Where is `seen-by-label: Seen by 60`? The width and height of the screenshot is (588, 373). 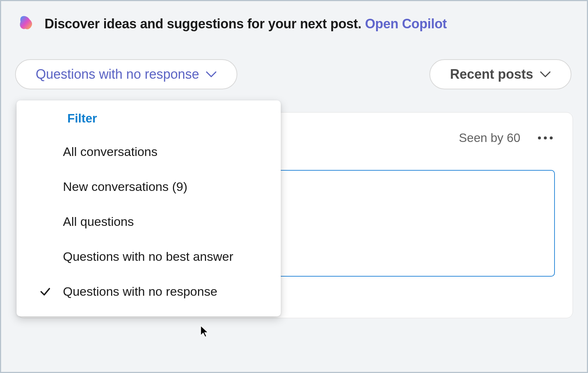 seen-by-label: Seen by 60 is located at coordinates (489, 138).